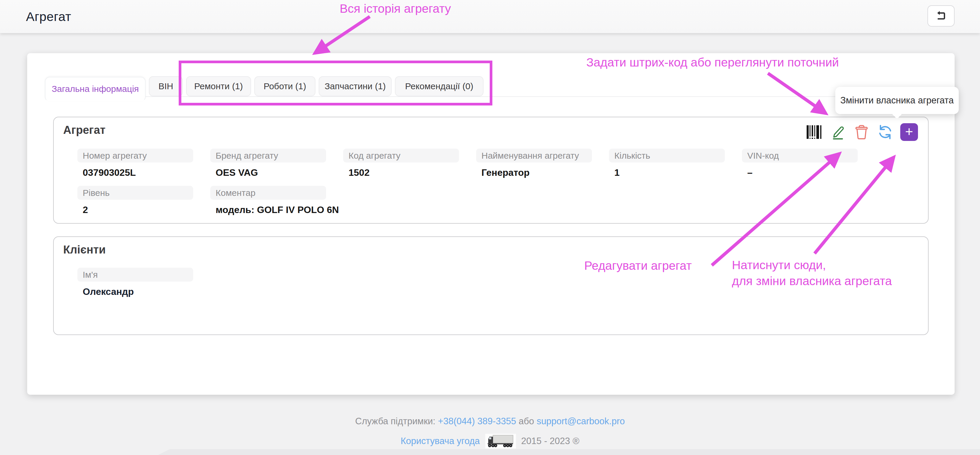 This screenshot has height=455, width=980. What do you see at coordinates (355, 86) in the screenshot?
I see `tab-parts: Запчастини (1)` at bounding box center [355, 86].